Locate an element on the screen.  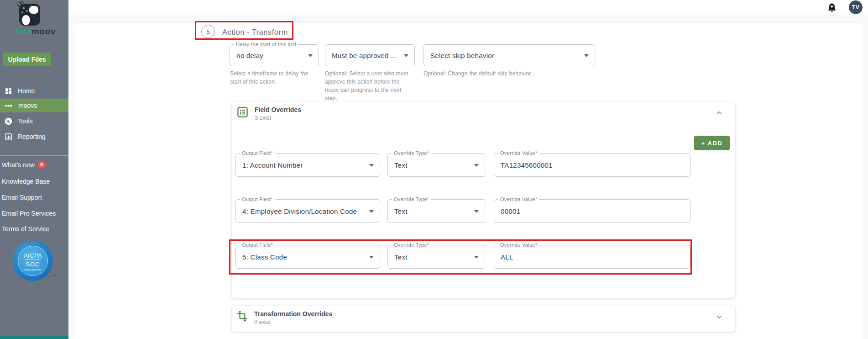
sidebar-item-label: Reporting is located at coordinates (32, 137).